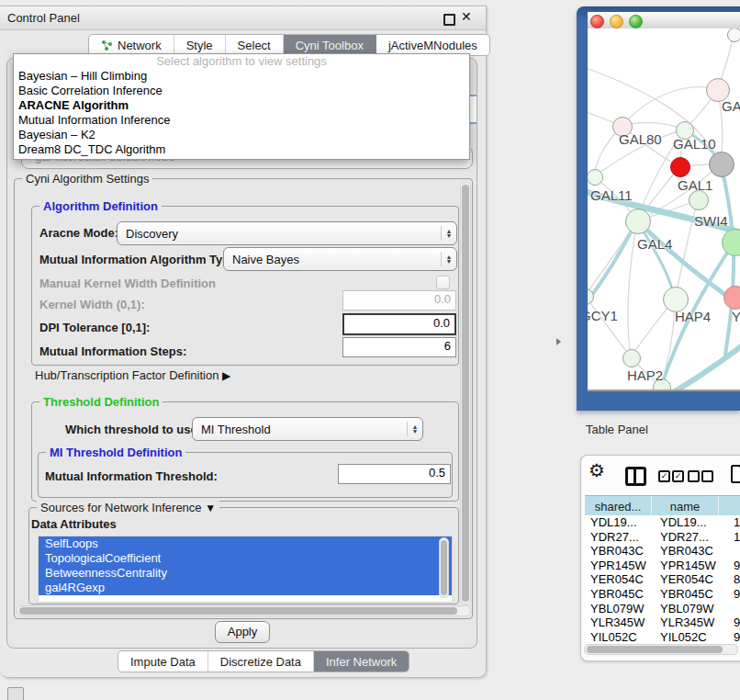  What do you see at coordinates (399, 324) in the screenshot?
I see `dpi-tolerance-field: 0.0` at bounding box center [399, 324].